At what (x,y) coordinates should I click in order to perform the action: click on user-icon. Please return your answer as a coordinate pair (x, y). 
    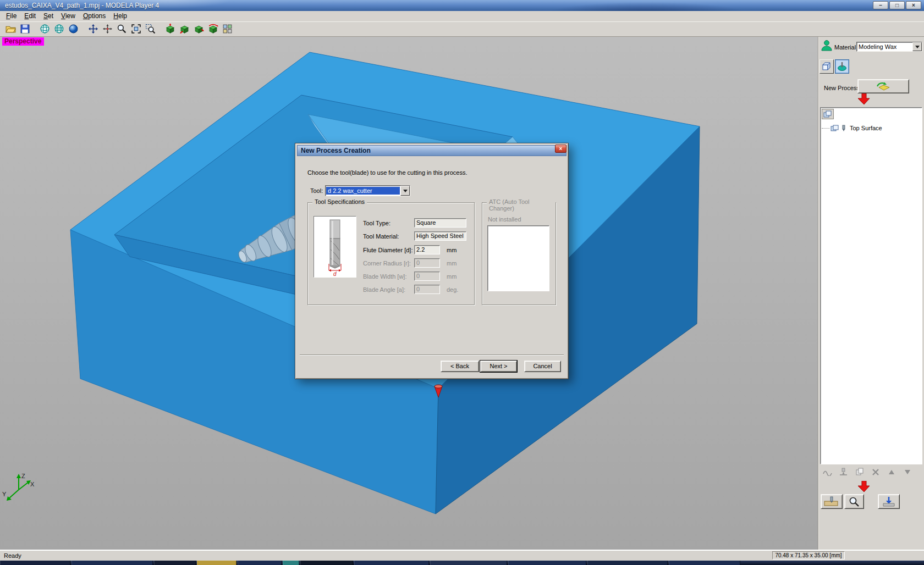
    Looking at the image, I should click on (827, 46).